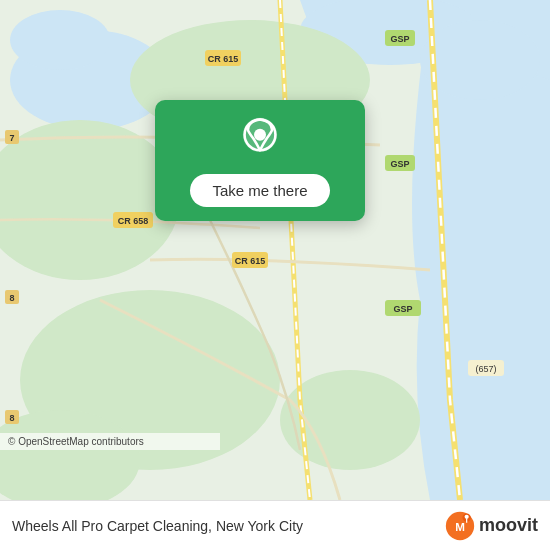 This screenshot has height=550, width=550. What do you see at coordinates (134, 221) in the screenshot?
I see `svg-text: CR 658` at bounding box center [134, 221].